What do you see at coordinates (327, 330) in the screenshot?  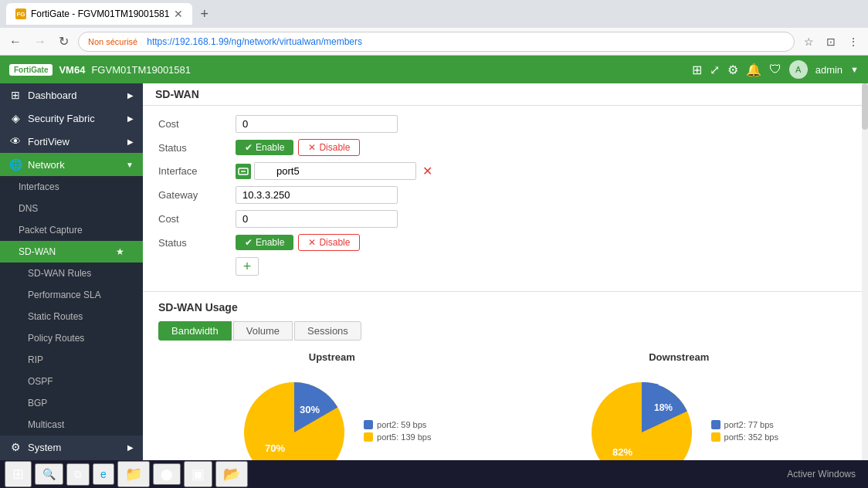 I see `tab-sessions: Sessions` at bounding box center [327, 330].